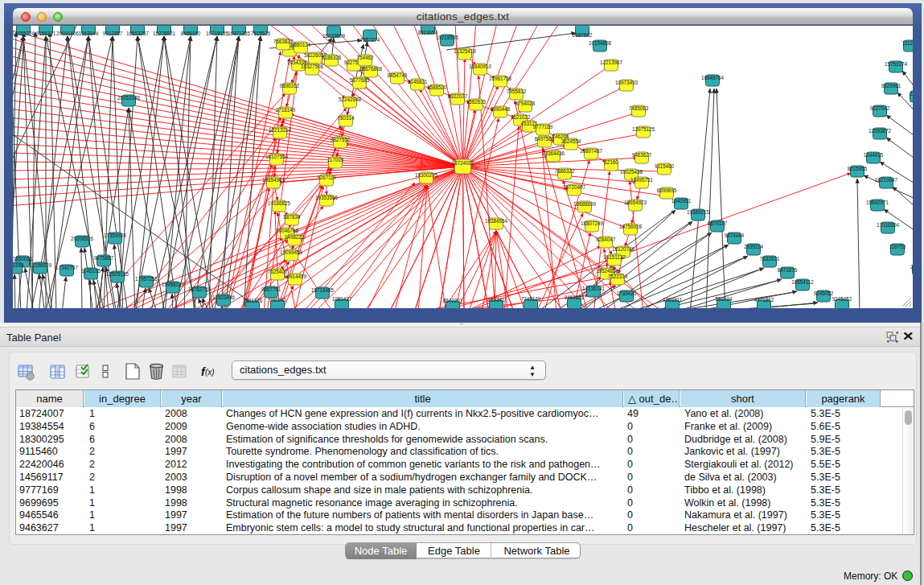  What do you see at coordinates (571, 142) in the screenshot?
I see `svg-text: 3624554` at bounding box center [571, 142].